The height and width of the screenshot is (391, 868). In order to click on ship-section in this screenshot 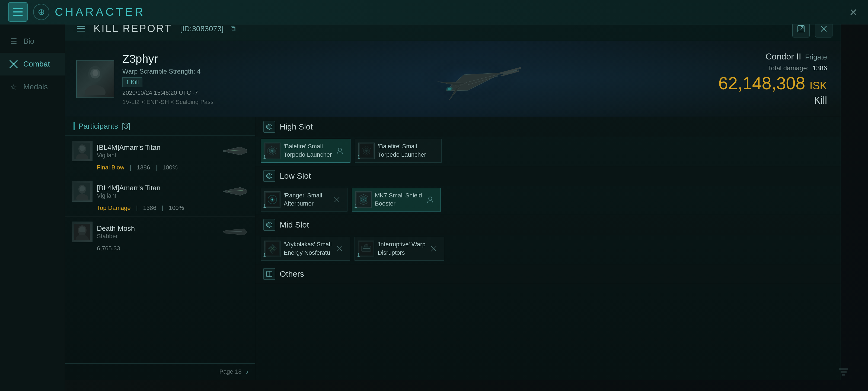, I will do `click(469, 79)`.